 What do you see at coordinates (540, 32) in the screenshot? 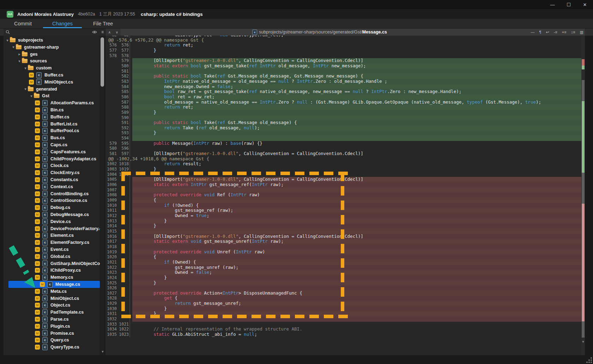
I see `pilcrow-icon: ¶` at bounding box center [540, 32].